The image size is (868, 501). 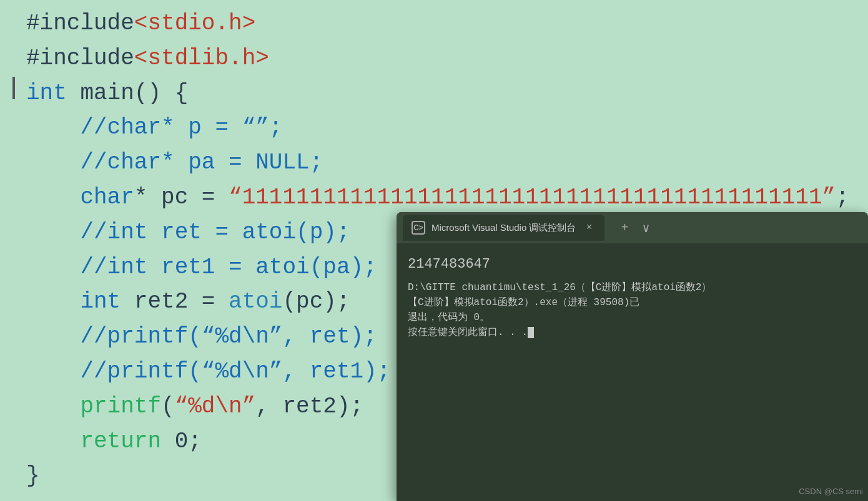 What do you see at coordinates (215, 407) in the screenshot?
I see `code-text: “%d\n”` at bounding box center [215, 407].